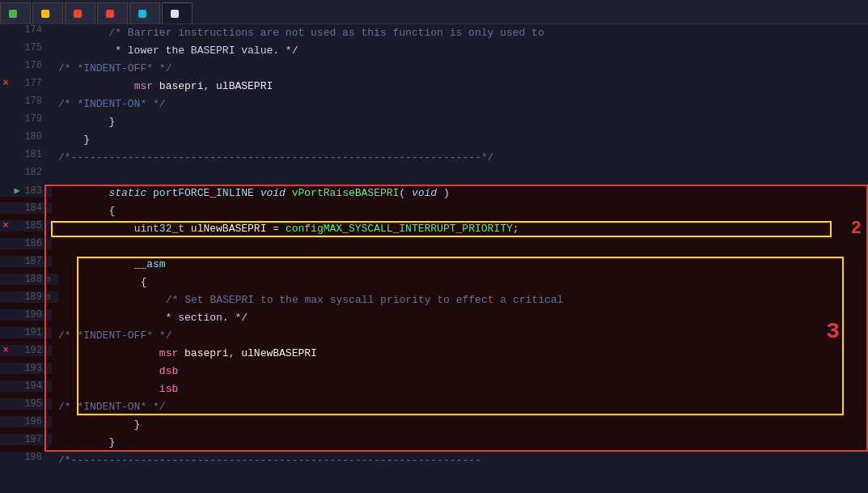  I want to click on code-line-189: 189⊟ /* Set BASEPRI to the max syscall p…, so click(434, 300).